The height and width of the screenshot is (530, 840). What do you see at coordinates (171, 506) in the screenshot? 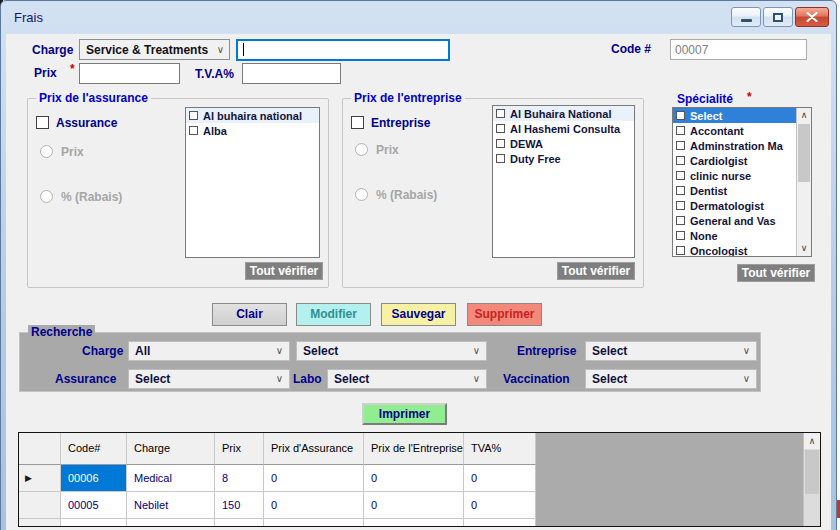
I see `table-cell: Nebilet` at bounding box center [171, 506].